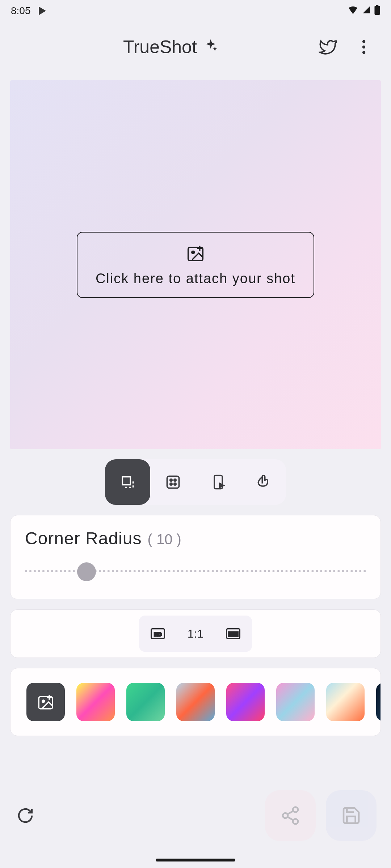  What do you see at coordinates (196, 572) in the screenshot?
I see `corner-radius-slider` at bounding box center [196, 572].